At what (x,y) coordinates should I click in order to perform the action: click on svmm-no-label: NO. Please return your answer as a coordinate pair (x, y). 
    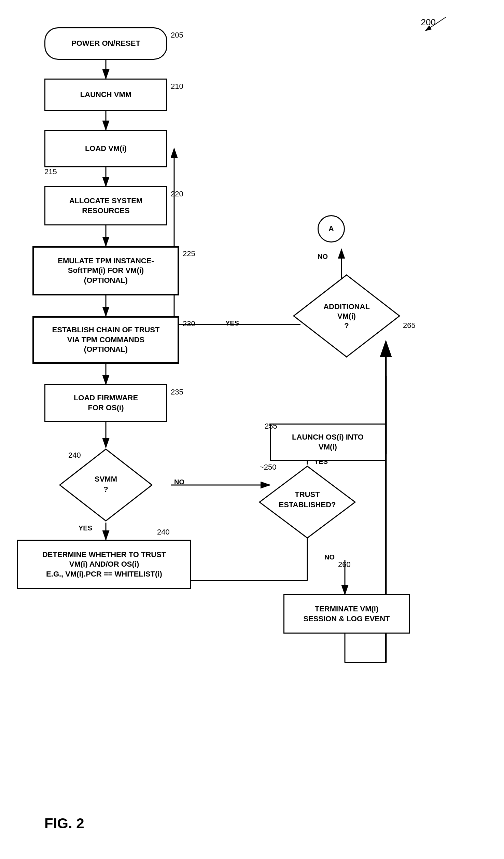
    Looking at the image, I should click on (179, 482).